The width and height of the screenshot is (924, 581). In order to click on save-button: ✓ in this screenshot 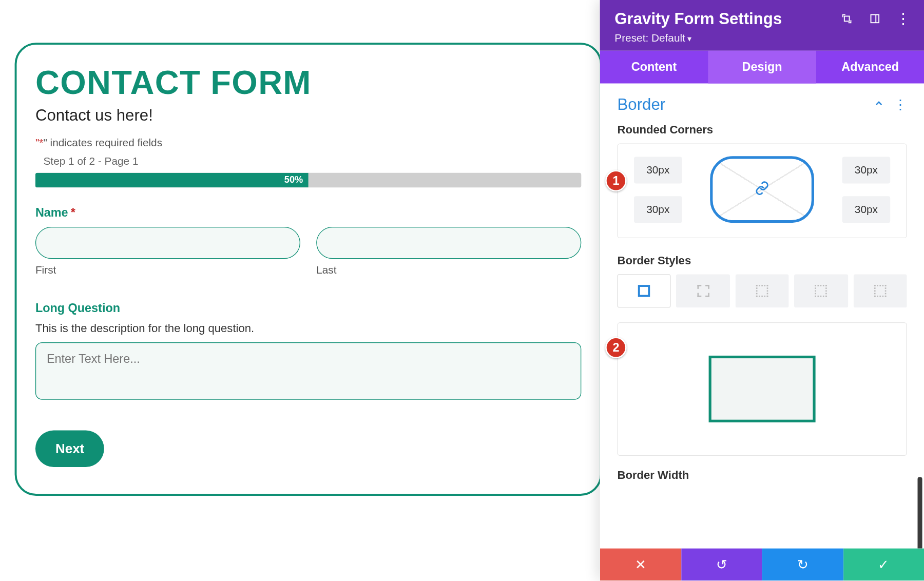, I will do `click(884, 565)`.